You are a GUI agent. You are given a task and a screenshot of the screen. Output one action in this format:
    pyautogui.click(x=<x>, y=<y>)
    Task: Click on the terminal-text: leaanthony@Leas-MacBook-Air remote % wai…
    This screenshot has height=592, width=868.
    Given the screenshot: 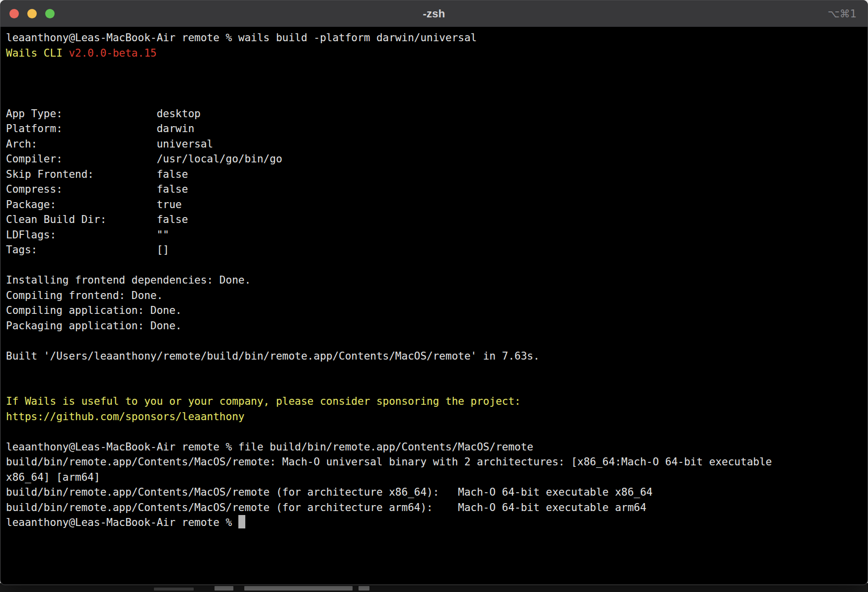 What is the action you would take?
    pyautogui.click(x=241, y=38)
    